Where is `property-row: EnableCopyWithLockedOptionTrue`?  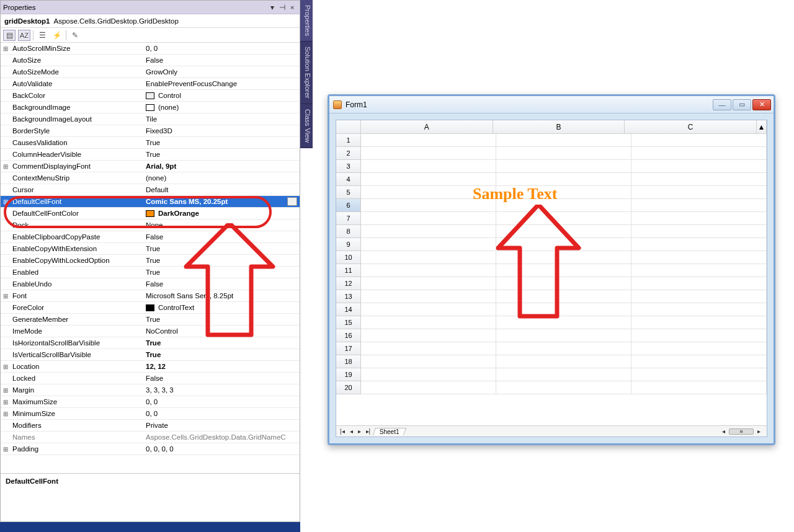 property-row: EnableCopyWithLockedOptionTrue is located at coordinates (150, 260).